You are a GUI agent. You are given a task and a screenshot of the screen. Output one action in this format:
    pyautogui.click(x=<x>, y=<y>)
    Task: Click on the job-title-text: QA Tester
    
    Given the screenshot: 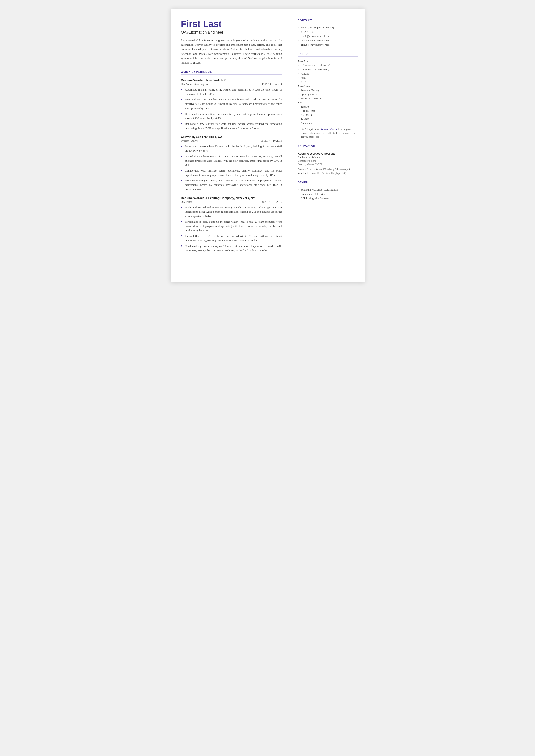 What is the action you would take?
    pyautogui.click(x=186, y=202)
    